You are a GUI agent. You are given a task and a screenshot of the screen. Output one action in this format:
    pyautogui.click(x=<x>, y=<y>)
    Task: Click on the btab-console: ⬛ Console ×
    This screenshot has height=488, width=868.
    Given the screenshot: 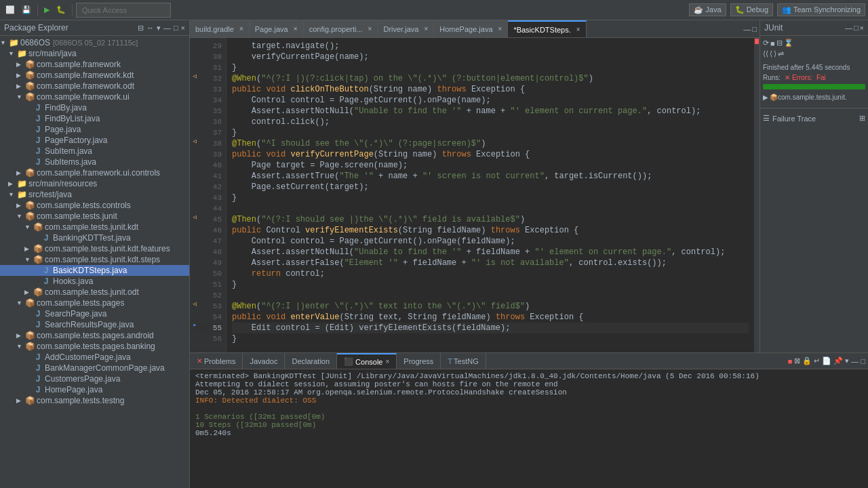 What is the action you would take?
    pyautogui.click(x=367, y=361)
    